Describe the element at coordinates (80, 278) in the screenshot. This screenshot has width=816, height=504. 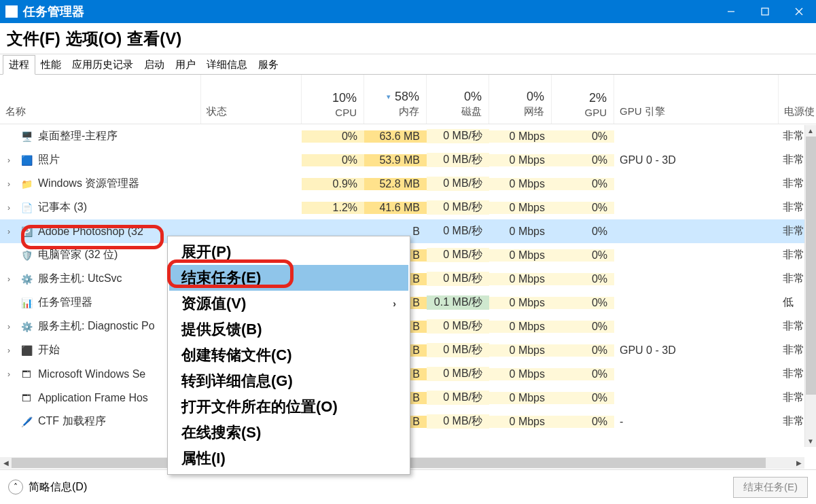
I see `process-name: 服务主机: UtcSvc` at that location.